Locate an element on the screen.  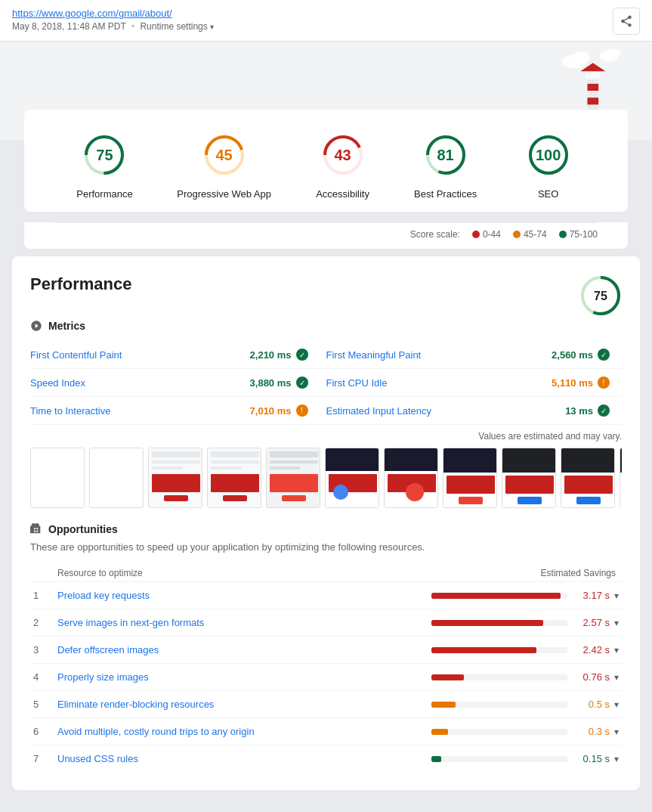
score-label-pwa: Progressive Web App is located at coordinates (224, 194).